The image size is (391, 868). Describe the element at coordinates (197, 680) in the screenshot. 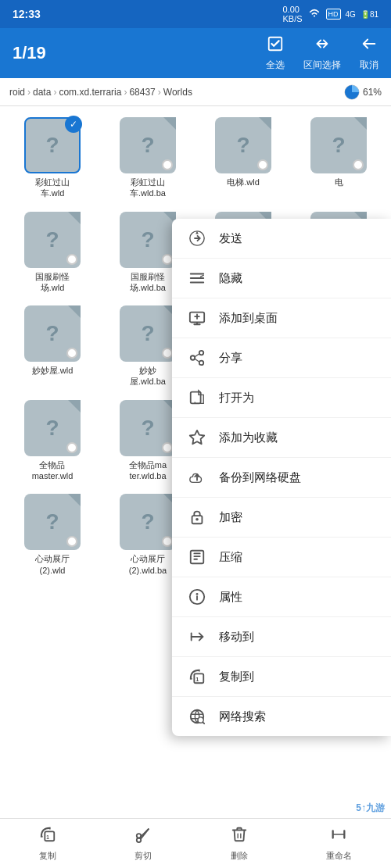

I see `svg-text: 1` at that location.